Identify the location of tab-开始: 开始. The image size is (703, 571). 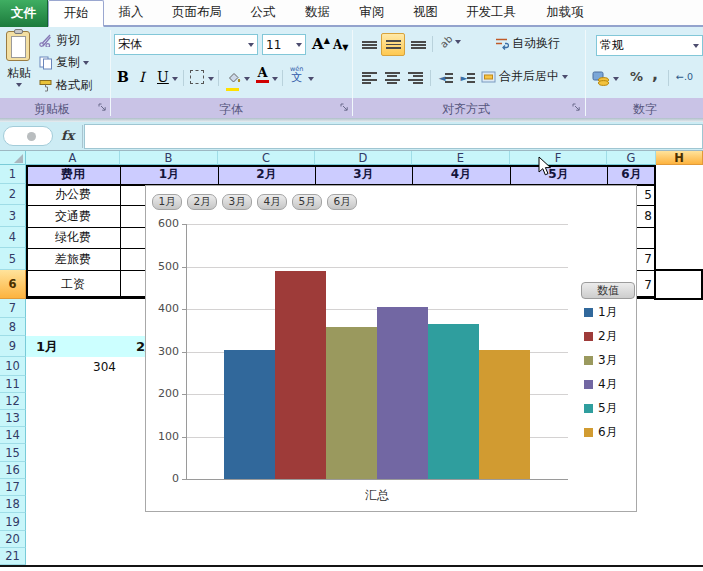
(76, 14).